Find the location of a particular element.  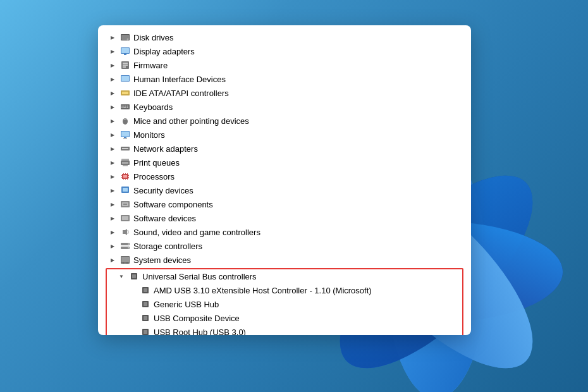

chevron-software-components is located at coordinates (113, 204).